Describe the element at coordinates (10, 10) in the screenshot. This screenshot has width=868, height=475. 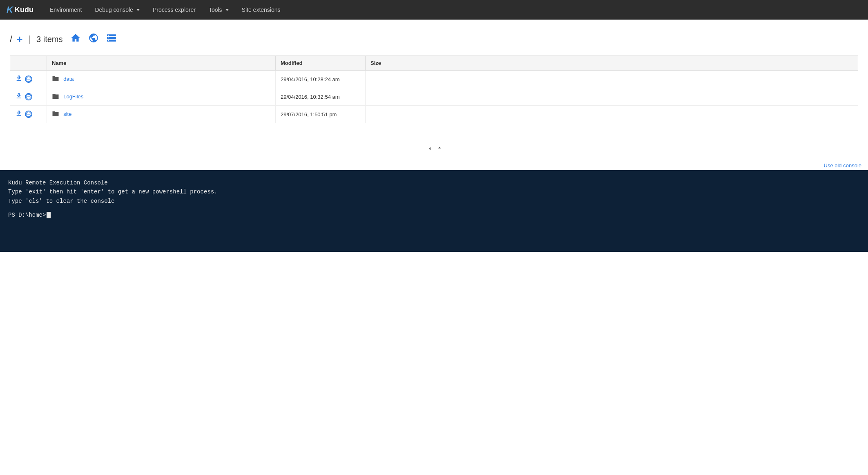
I see `logo-k: K` at that location.